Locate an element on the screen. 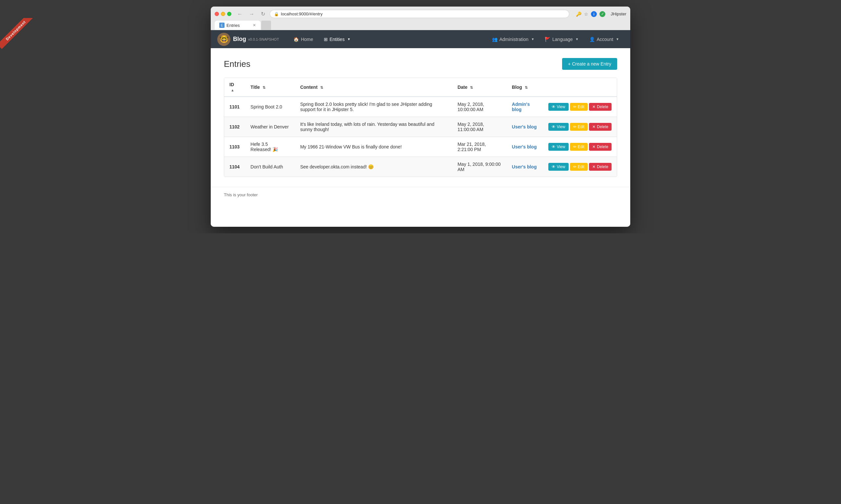 The width and height of the screenshot is (841, 504). account-label: Account is located at coordinates (605, 39).